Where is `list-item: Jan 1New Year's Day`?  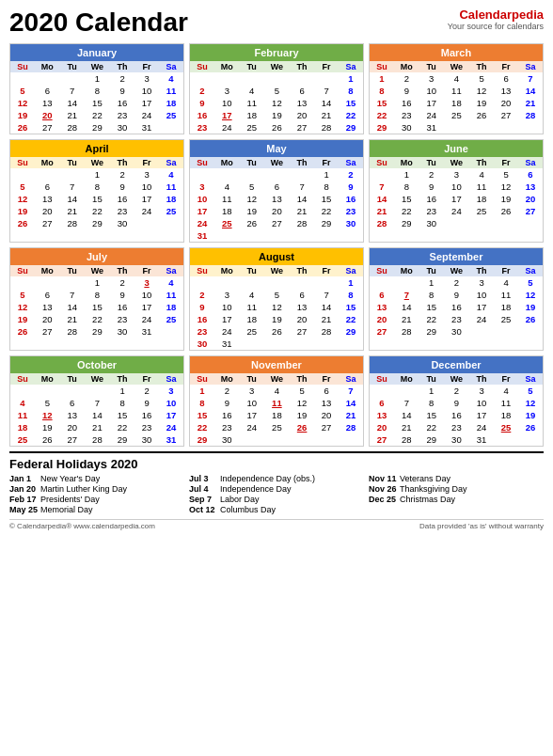
list-item: Jan 1New Year's Day is located at coordinates (97, 479).